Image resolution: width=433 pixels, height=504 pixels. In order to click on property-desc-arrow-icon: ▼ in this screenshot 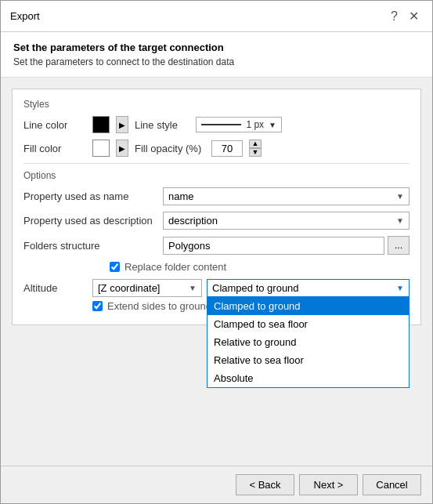, I will do `click(400, 221)`.